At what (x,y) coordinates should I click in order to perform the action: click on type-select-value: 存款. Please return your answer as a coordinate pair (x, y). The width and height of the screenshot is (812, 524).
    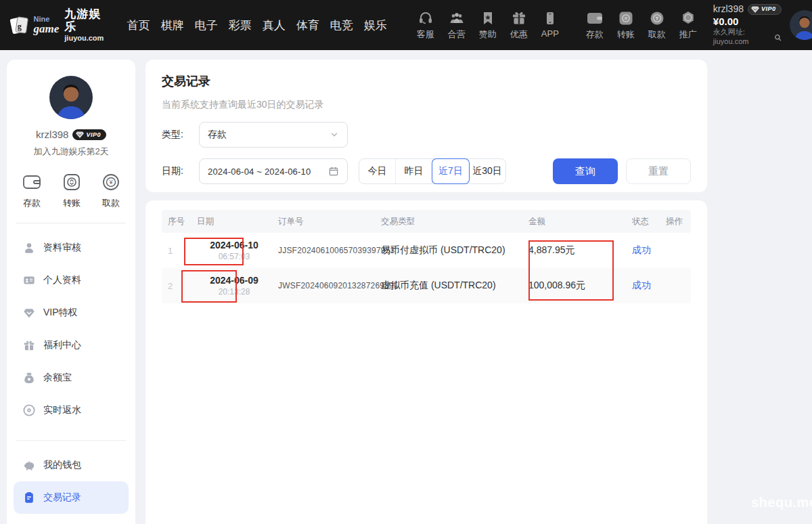
    Looking at the image, I should click on (269, 135).